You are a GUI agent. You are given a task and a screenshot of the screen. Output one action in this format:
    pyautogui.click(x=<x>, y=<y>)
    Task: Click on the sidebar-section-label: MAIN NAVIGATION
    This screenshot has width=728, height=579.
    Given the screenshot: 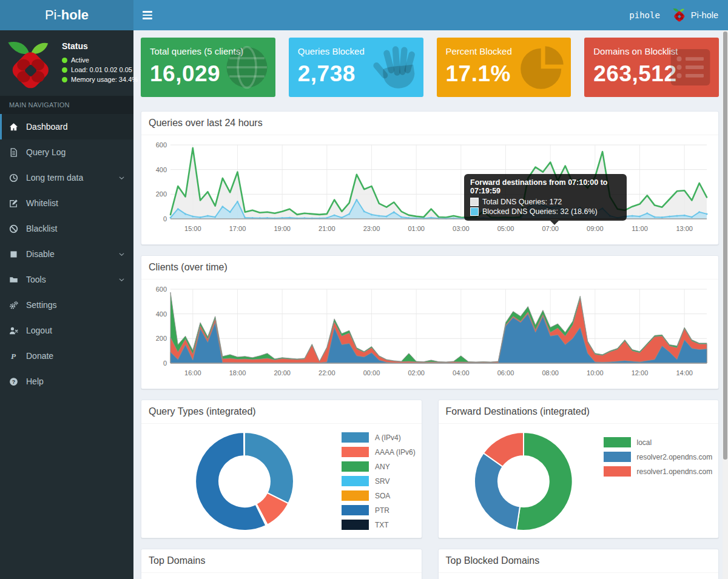 What is the action you would take?
    pyautogui.click(x=67, y=105)
    